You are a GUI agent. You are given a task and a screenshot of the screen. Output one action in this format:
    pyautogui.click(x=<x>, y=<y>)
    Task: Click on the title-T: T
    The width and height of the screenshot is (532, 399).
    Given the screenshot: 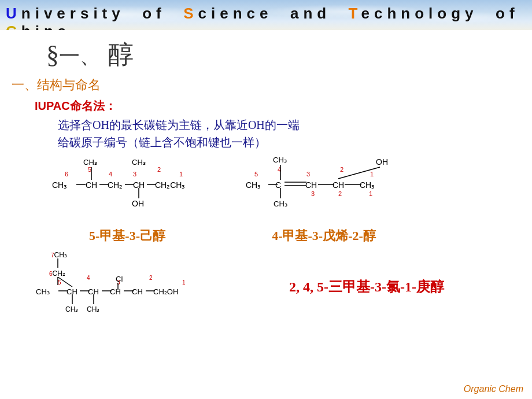 What is the action you would take?
    pyautogui.click(x=355, y=13)
    